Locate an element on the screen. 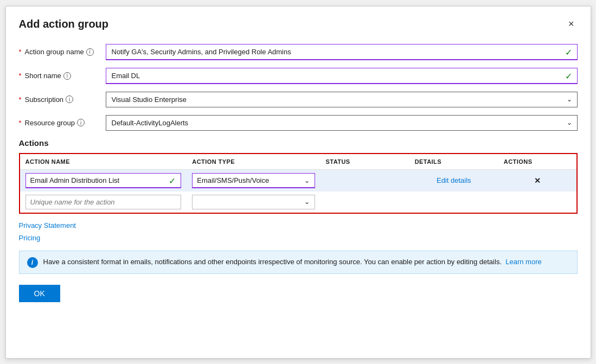 The image size is (596, 364). edit-details-link: Edit details is located at coordinates (454, 180).